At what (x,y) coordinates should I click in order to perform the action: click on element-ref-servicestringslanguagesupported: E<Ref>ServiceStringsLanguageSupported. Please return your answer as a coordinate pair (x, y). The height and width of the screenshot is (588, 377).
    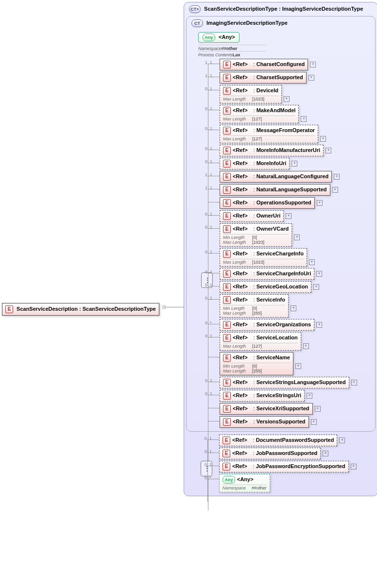
    Looking at the image, I should click on (285, 383).